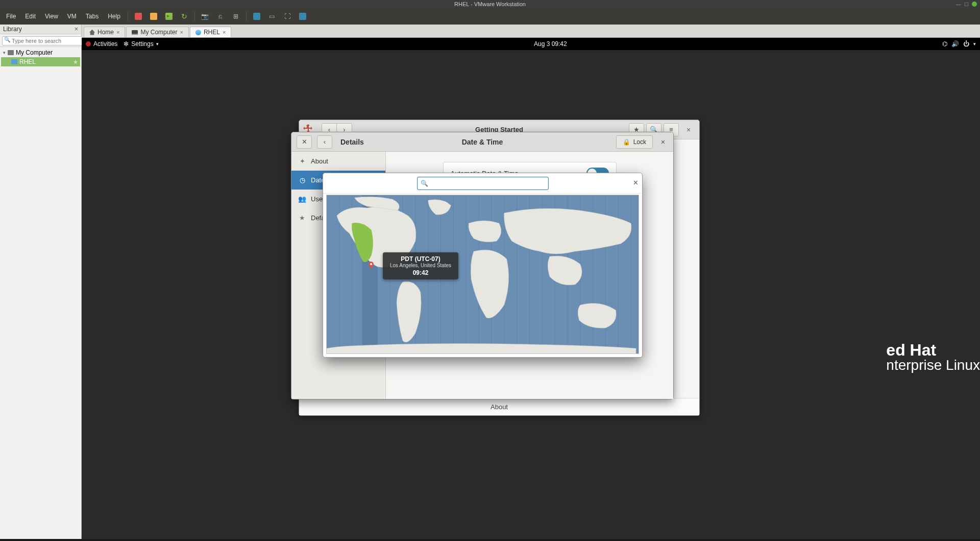 This screenshot has width=980, height=541. What do you see at coordinates (88, 44) in the screenshot?
I see `redhat-icon` at bounding box center [88, 44].